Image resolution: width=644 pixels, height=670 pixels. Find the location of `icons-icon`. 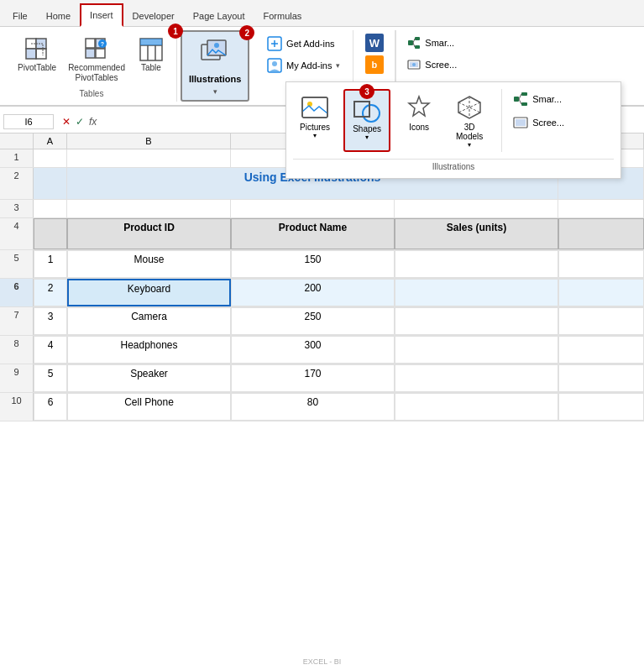

icons-icon is located at coordinates (419, 107).